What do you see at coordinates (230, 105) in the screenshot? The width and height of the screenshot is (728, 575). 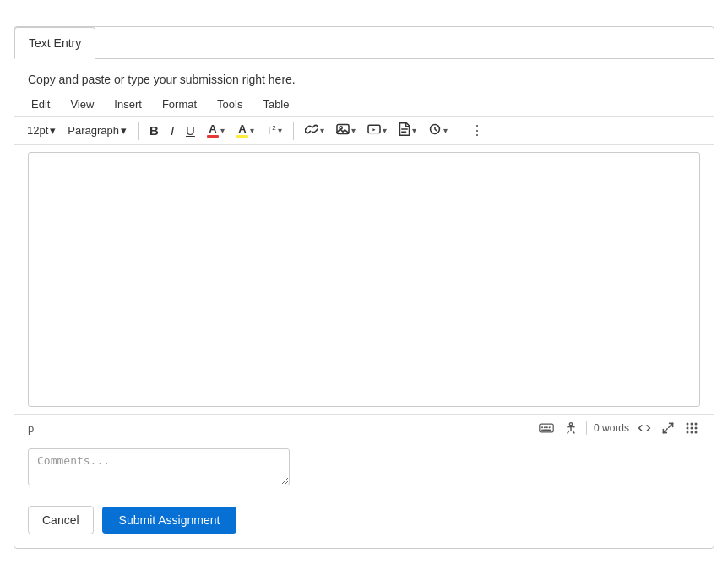 I see `menu-tools: Tools` at bounding box center [230, 105].